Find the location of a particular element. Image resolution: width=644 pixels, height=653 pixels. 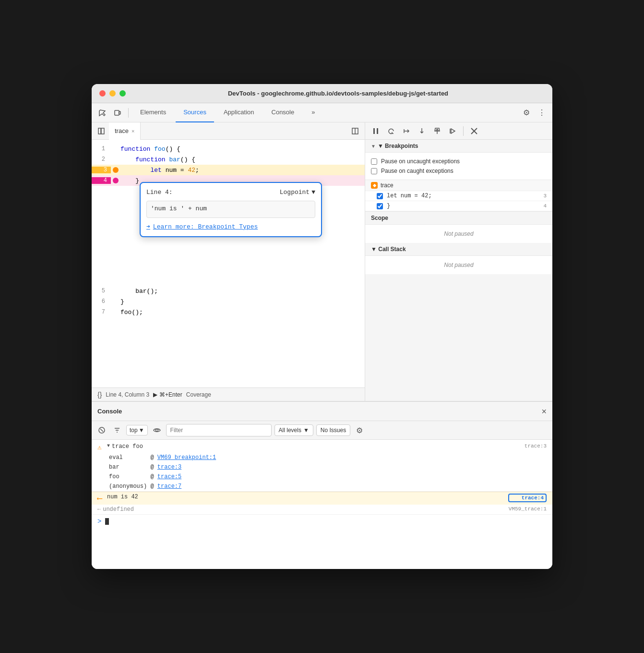

breakpoints-header: ▼ ▼ Breakpoints is located at coordinates (459, 146).